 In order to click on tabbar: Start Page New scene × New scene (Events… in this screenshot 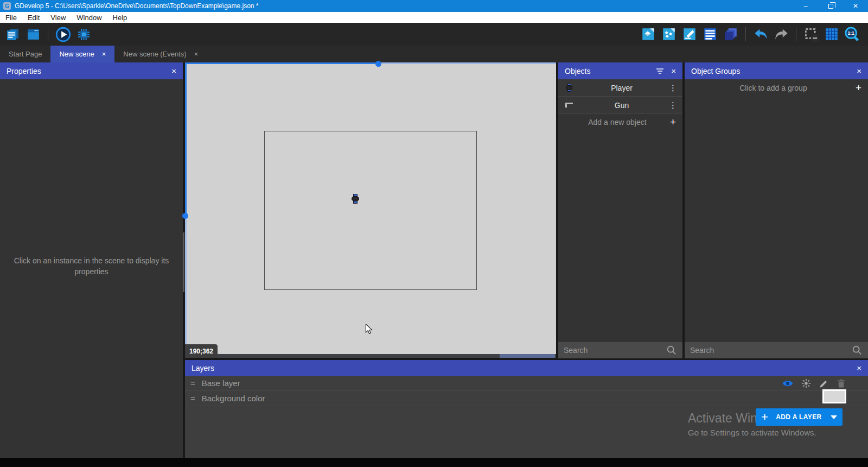, I will do `click(434, 54)`.